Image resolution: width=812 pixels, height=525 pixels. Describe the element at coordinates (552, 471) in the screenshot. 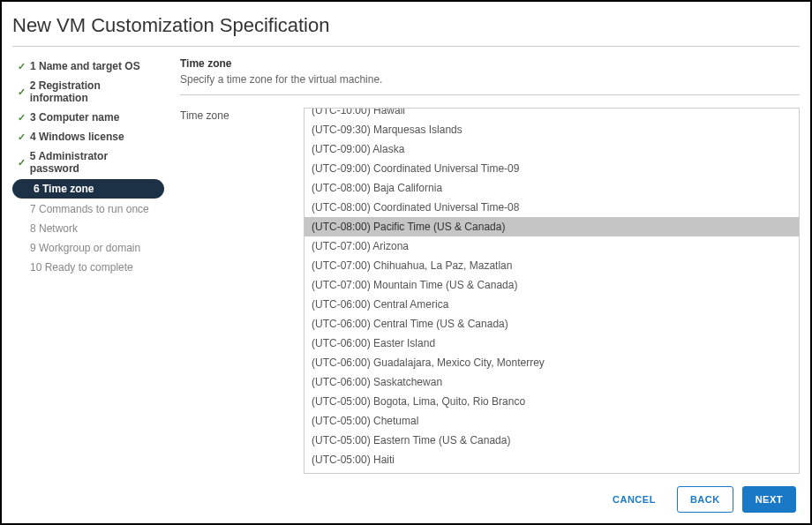

I see `timezone-option: (UTC-05:00) Havana` at that location.